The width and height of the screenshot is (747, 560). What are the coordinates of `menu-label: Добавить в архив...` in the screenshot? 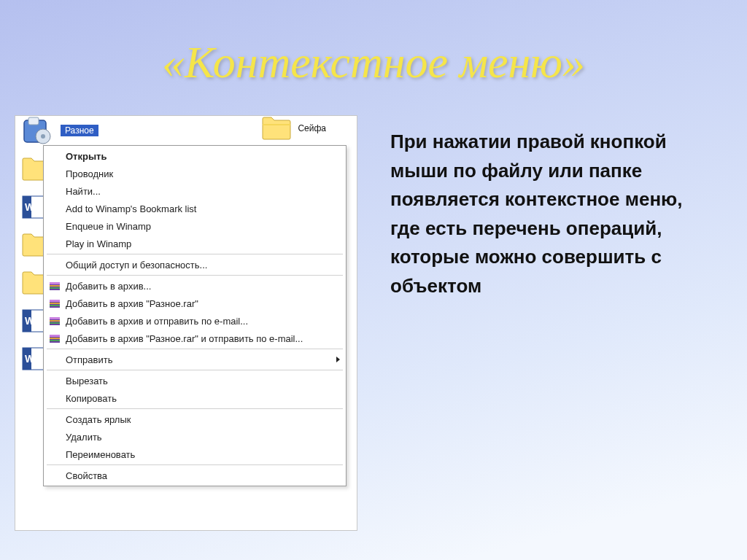 It's located at (203, 286).